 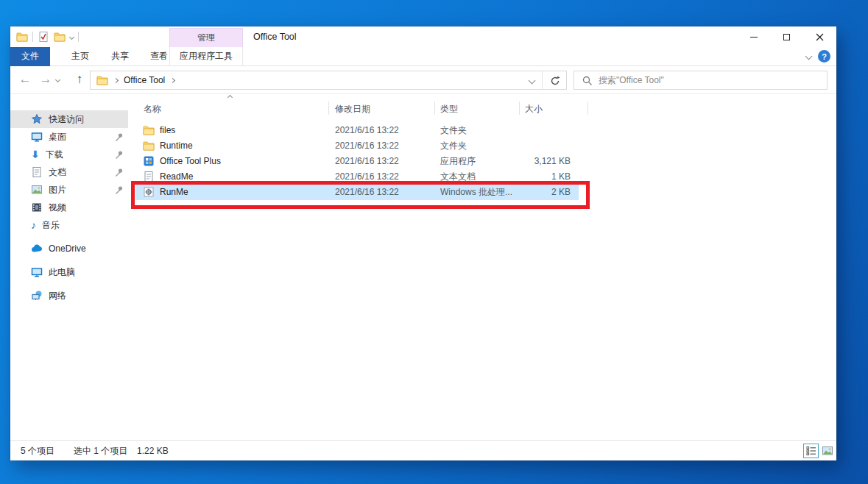 What do you see at coordinates (46, 80) in the screenshot?
I see `forward-button: →` at bounding box center [46, 80].